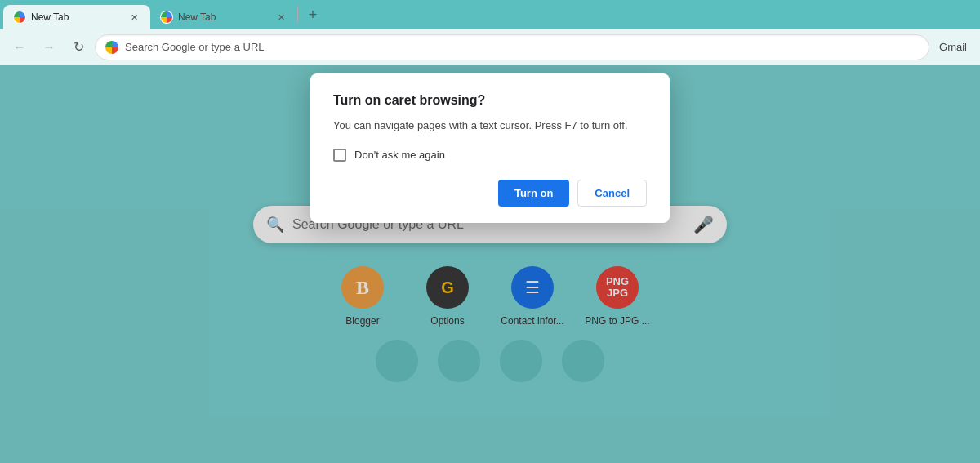 The width and height of the screenshot is (980, 463). Describe the element at coordinates (490, 100) in the screenshot. I see `dialog-title: Turn on caret browsing?` at that location.